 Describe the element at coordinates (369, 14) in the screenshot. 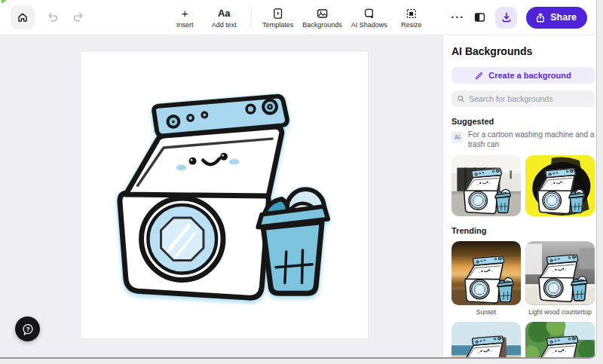

I see `ai-shadows-icon` at that location.